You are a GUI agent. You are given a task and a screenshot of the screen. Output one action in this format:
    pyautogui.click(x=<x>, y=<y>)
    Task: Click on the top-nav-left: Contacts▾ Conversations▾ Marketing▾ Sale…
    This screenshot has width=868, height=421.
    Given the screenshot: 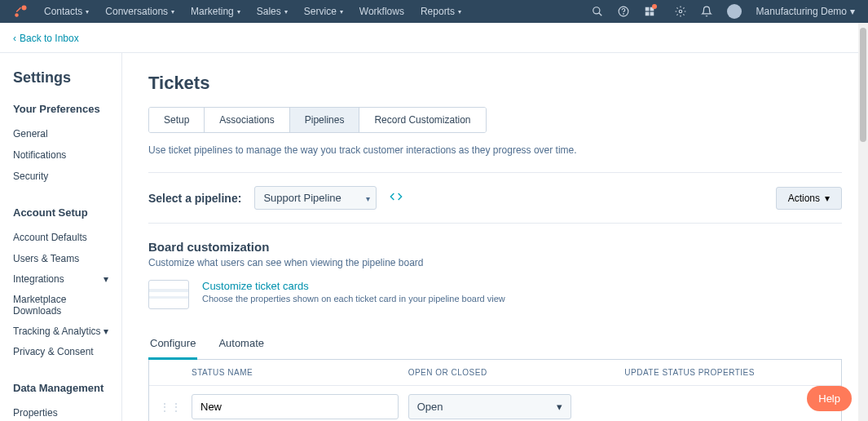 What is the action you would take?
    pyautogui.click(x=237, y=11)
    